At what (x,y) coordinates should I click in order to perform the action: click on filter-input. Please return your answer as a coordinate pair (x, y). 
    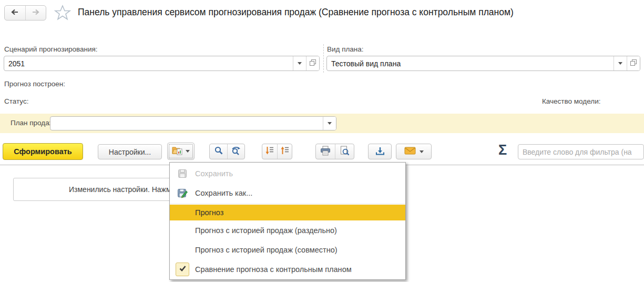
    Looking at the image, I should click on (581, 152).